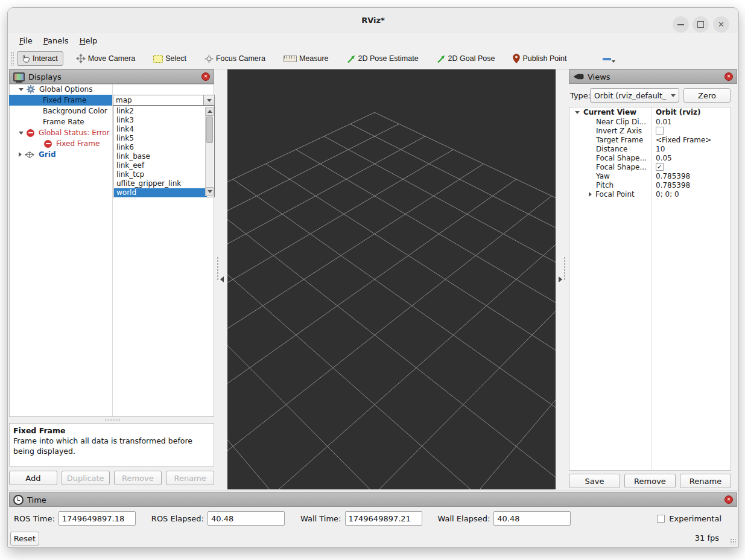 The width and height of the screenshot is (745, 560). Describe the element at coordinates (635, 95) in the screenshot. I see `view-type-combo: Orbit (rviz_default_` at that location.